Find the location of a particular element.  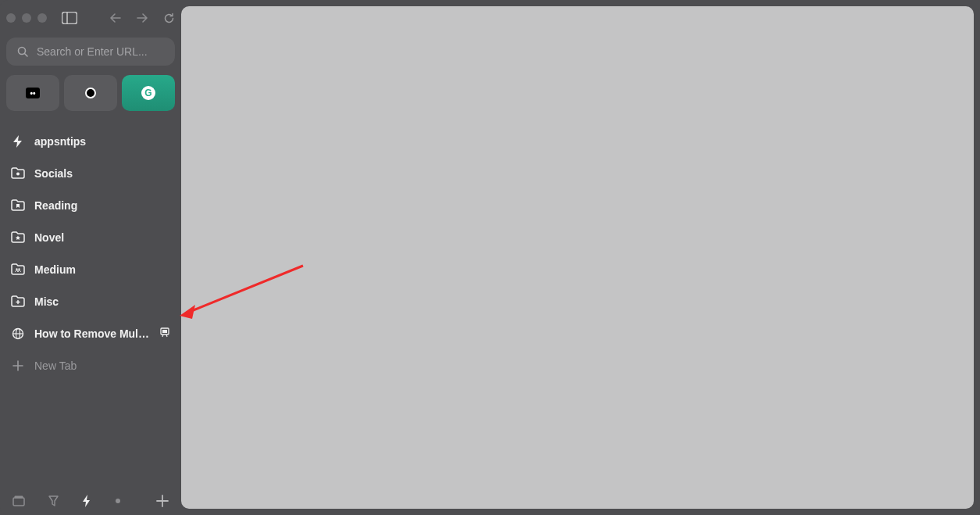

folder-plus-icon is located at coordinates (18, 302).